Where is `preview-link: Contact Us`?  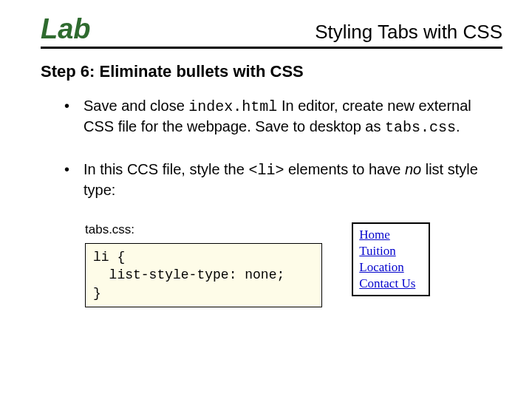
preview-link: Contact Us is located at coordinates (387, 284).